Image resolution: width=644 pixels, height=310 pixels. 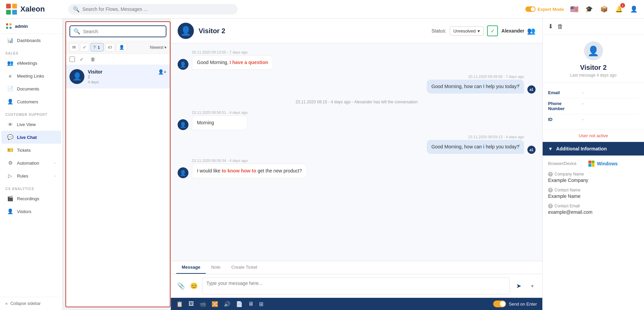 What do you see at coordinates (31, 150) in the screenshot?
I see `sidebar-item-tickets: 🎫 Tickets` at bounding box center [31, 150].